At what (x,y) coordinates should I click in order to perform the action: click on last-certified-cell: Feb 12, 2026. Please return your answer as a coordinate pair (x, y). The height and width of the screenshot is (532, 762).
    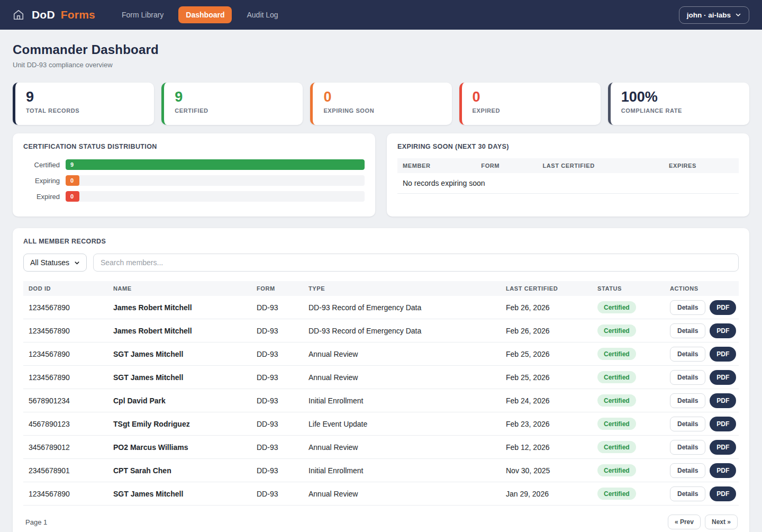
    Looking at the image, I should click on (546, 447).